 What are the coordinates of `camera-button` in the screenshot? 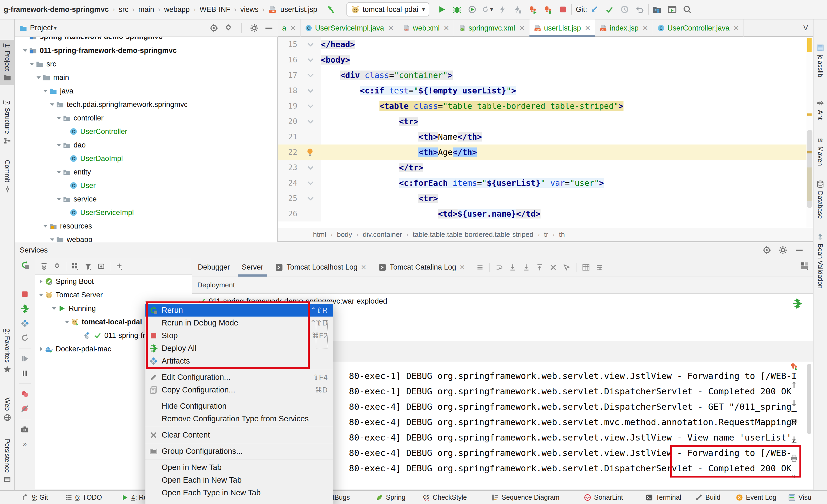 It's located at (25, 430).